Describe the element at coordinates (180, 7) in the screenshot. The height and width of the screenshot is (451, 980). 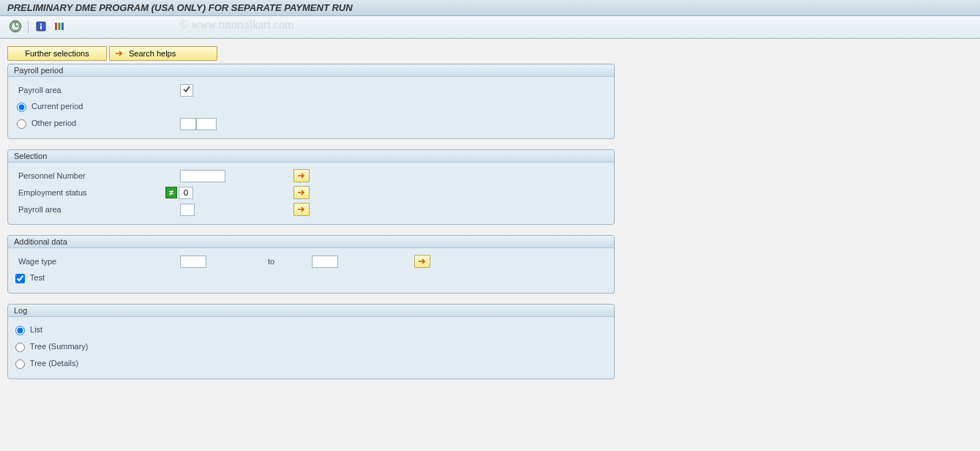
I see `page-title: PRELIMINARY DME PROGRAM (USA ONLY) FOR S…` at that location.